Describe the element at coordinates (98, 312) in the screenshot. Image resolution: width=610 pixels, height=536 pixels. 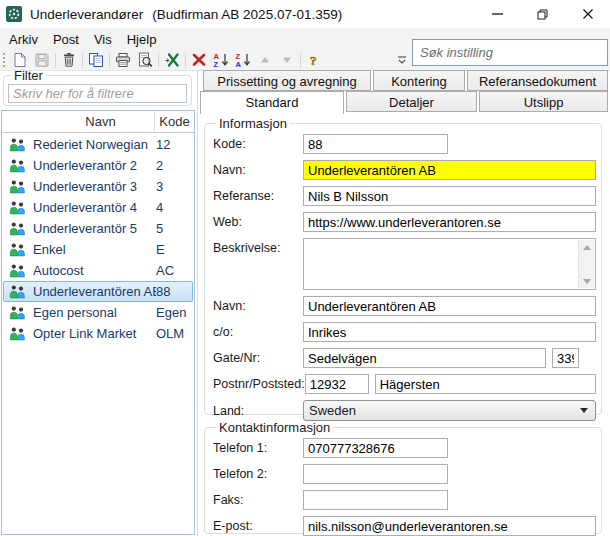
I see `list-item: Egen personal Egen` at that location.